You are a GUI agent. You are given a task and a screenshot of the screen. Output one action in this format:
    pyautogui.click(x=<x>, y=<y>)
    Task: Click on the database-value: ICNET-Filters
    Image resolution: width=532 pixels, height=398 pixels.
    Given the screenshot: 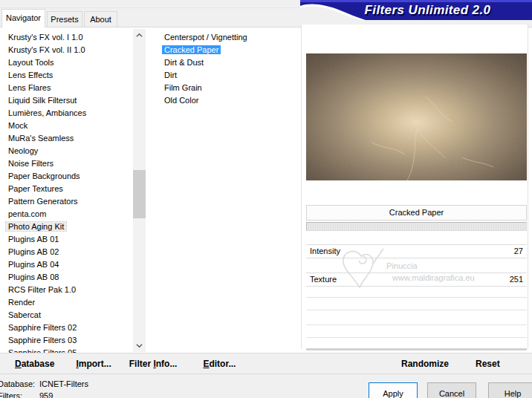 What is the action you would take?
    pyautogui.click(x=64, y=384)
    